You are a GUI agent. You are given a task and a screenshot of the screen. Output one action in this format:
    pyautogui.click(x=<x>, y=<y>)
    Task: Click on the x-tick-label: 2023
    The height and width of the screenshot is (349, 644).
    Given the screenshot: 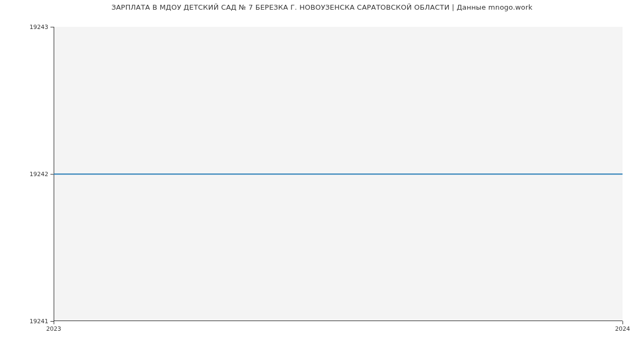 What is the action you would take?
    pyautogui.click(x=54, y=329)
    